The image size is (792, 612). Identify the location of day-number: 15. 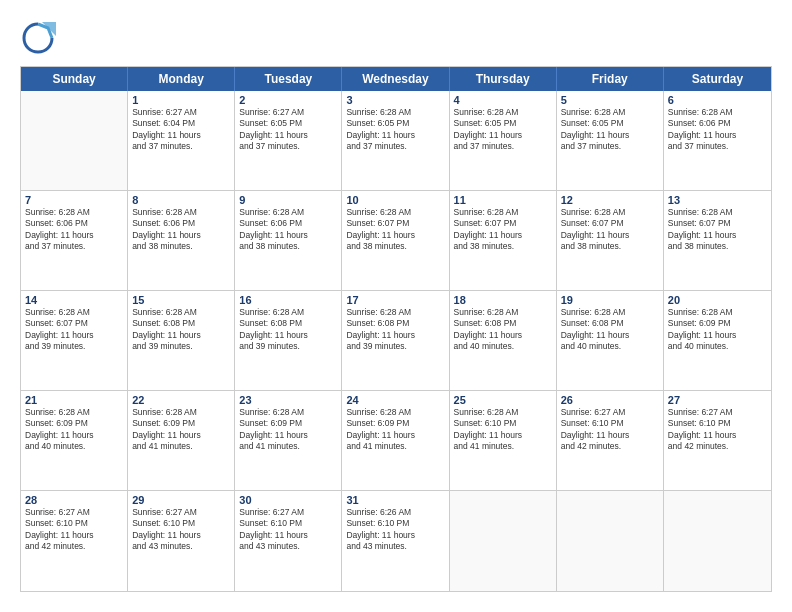
(181, 300).